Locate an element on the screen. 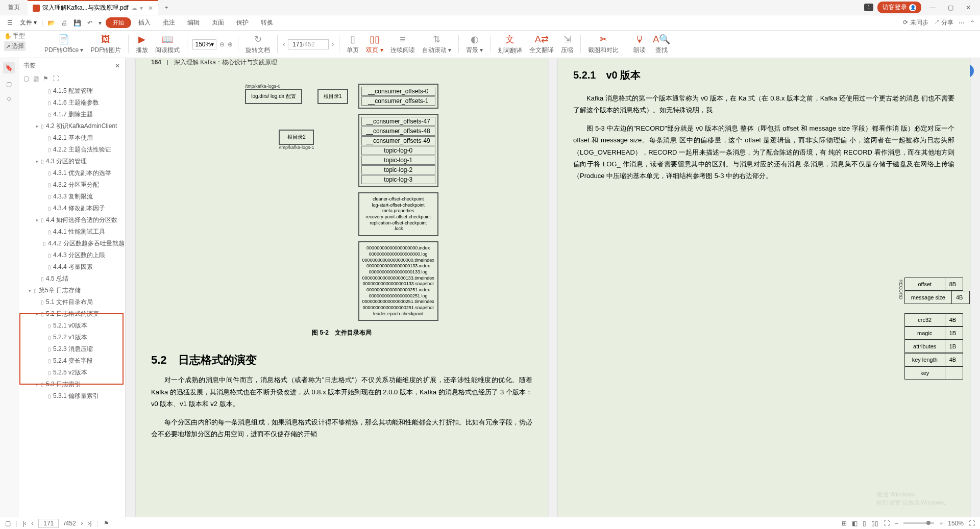 The height and width of the screenshot is (529, 980). bookmark-item: ▾▯第5章 日志存储 is located at coordinates (71, 291).